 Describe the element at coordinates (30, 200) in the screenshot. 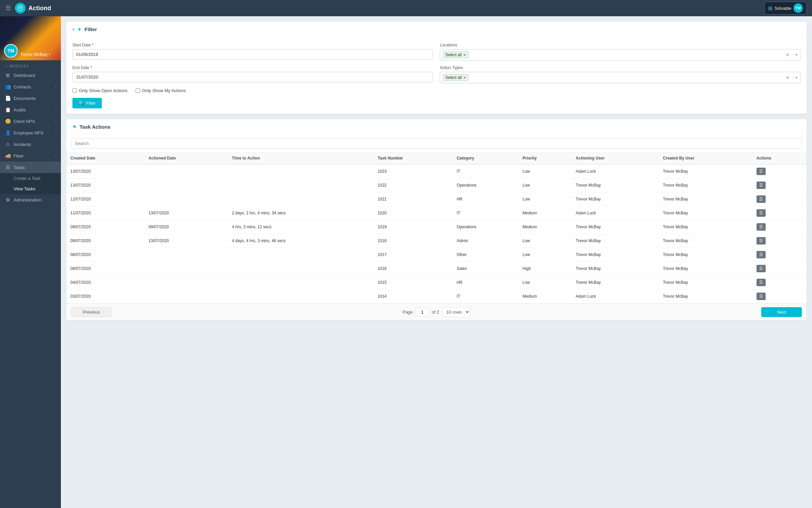

I see `sidebar-item-administration: ⚙ Administration ›` at that location.